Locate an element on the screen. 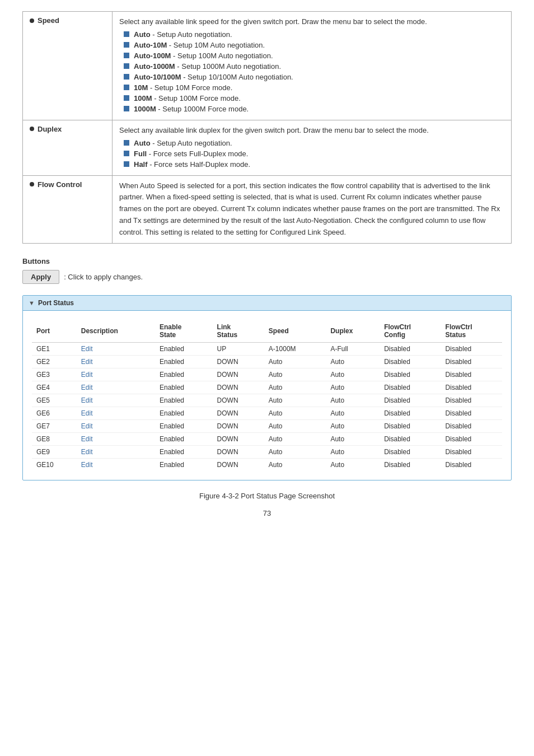  figure-caption: Figure 4-3-2 Port Status Page Screenshot is located at coordinates (267, 496).